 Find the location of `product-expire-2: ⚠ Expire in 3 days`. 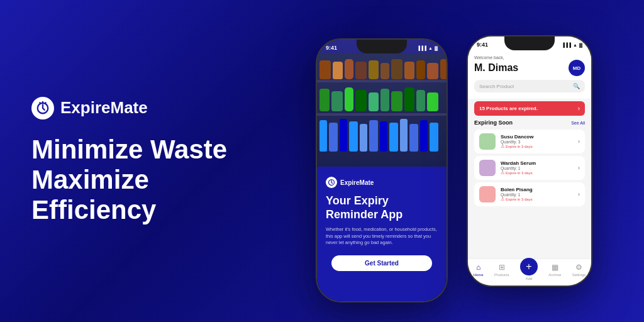

product-expire-2: ⚠ Expire in 3 days is located at coordinates (537, 173).